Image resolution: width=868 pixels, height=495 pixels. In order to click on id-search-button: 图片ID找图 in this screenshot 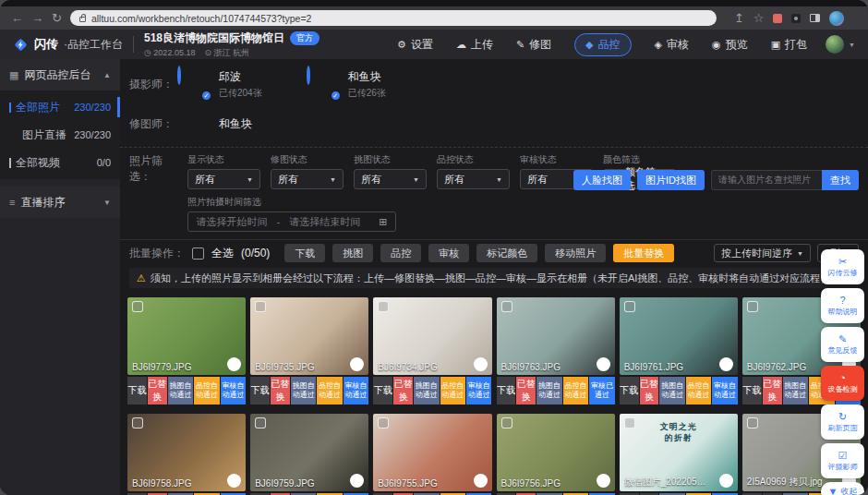, I will do `click(670, 180)`.